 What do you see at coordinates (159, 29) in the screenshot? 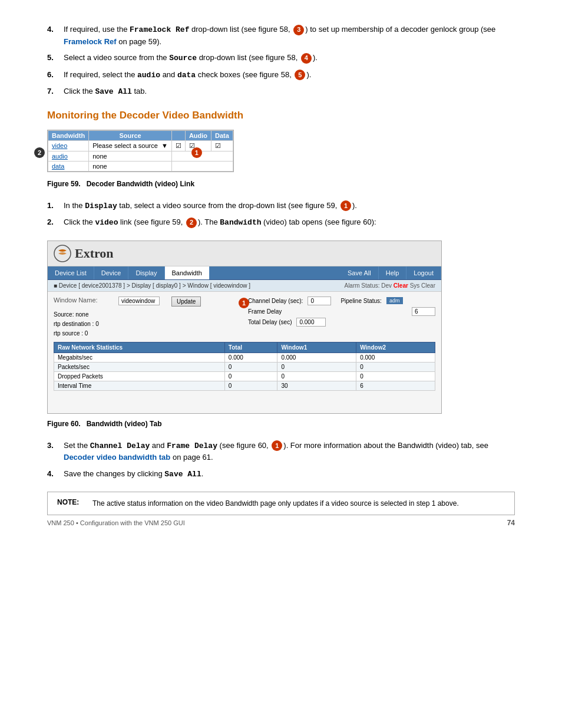
I see `framelock-ref-code: Framelock Ref` at bounding box center [159, 29].